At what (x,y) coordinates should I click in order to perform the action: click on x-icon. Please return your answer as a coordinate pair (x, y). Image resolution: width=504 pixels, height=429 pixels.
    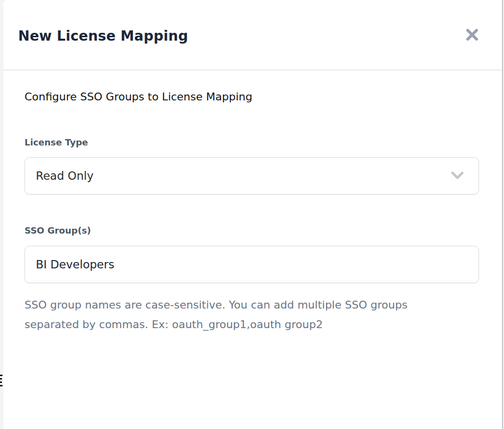
    Looking at the image, I should click on (472, 35).